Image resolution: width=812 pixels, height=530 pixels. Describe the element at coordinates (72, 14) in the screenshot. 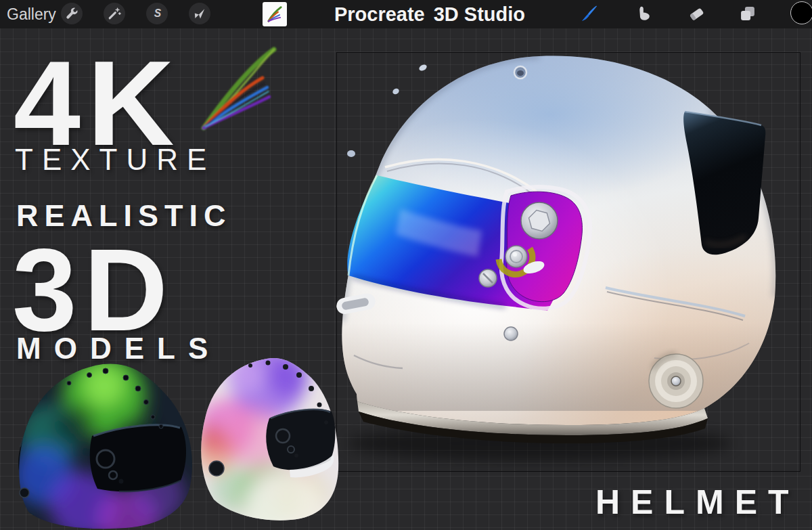

I see `actions-button` at that location.